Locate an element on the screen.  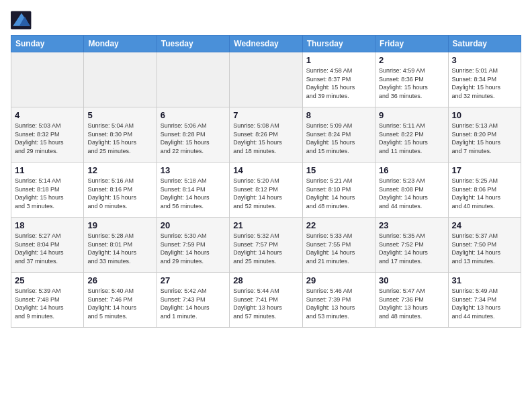
day-info: Sunrise: 5:44 AM Sunset: 7:41 PM Dayligh… is located at coordinates (266, 304).